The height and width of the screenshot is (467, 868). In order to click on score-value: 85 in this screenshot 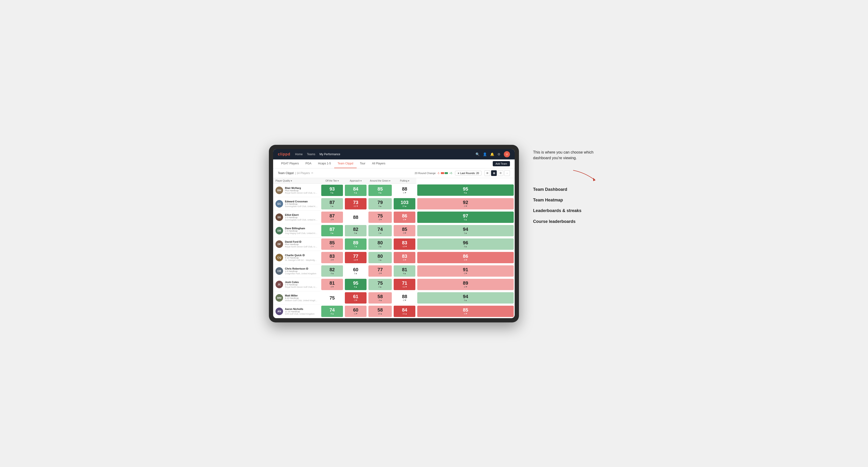, I will do `click(404, 229)`.